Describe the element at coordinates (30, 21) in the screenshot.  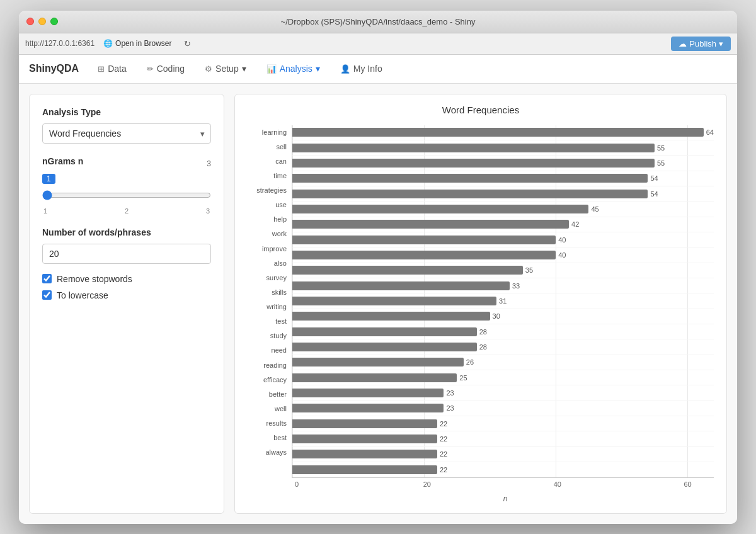
I see `close-button` at that location.